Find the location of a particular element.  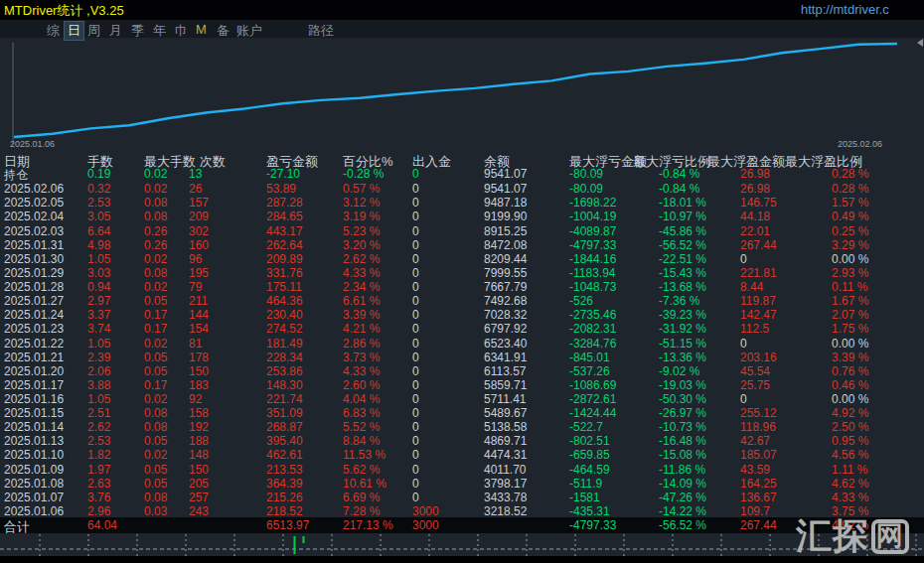

cell-date: 2025.02.06 is located at coordinates (34, 189).